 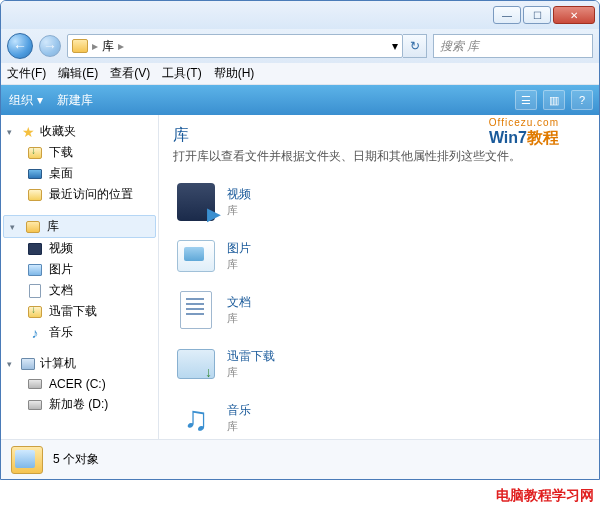 What do you see at coordinates (80, 364) in the screenshot?
I see `sidebar-computer-header: ▾ 计算机` at bounding box center [80, 364].